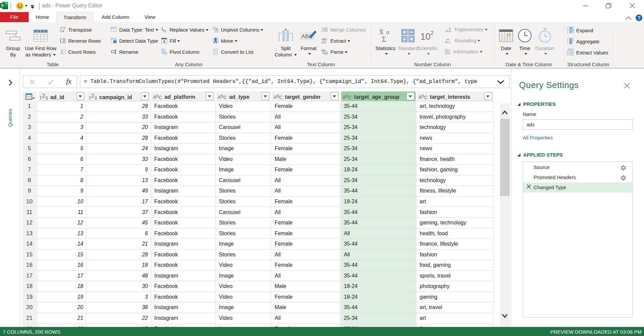 This screenshot has height=336, width=644. I want to click on svg-text: X̄, so click(381, 32).